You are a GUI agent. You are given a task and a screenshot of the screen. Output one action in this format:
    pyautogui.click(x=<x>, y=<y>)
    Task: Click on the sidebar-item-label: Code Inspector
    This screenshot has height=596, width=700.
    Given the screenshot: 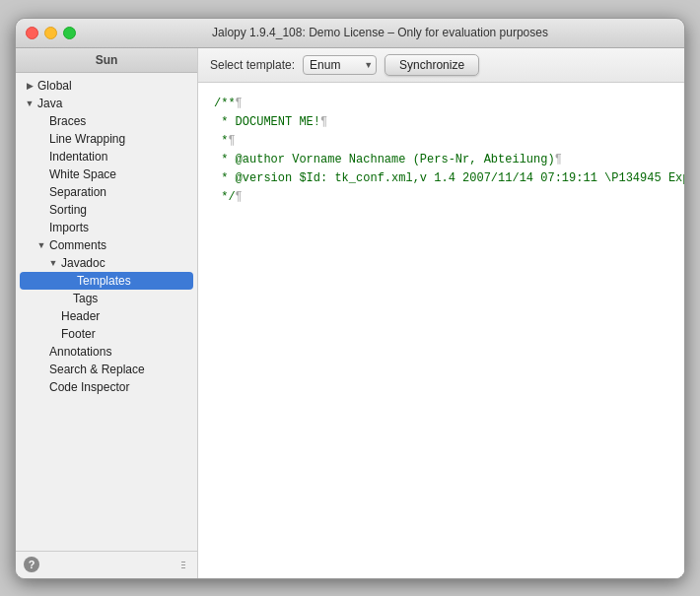 What is the action you would take?
    pyautogui.click(x=89, y=387)
    